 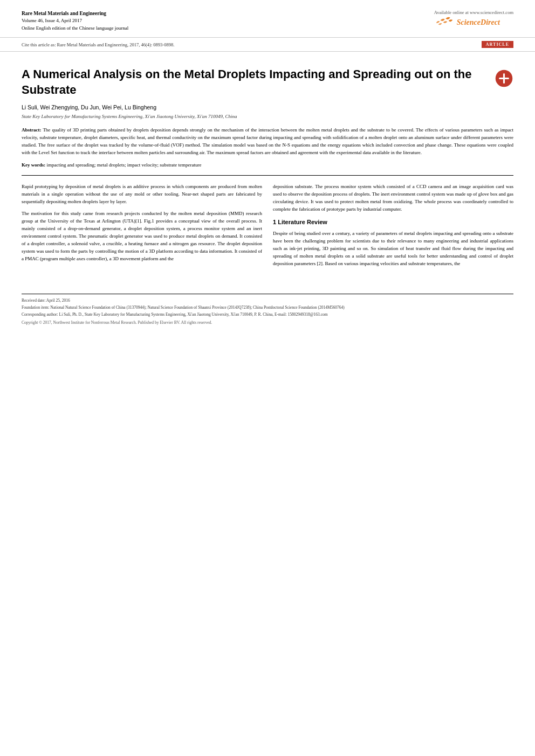 I want to click on article-title-block: A Numerical Analysis on the Metal Drople…, so click(x=268, y=82).